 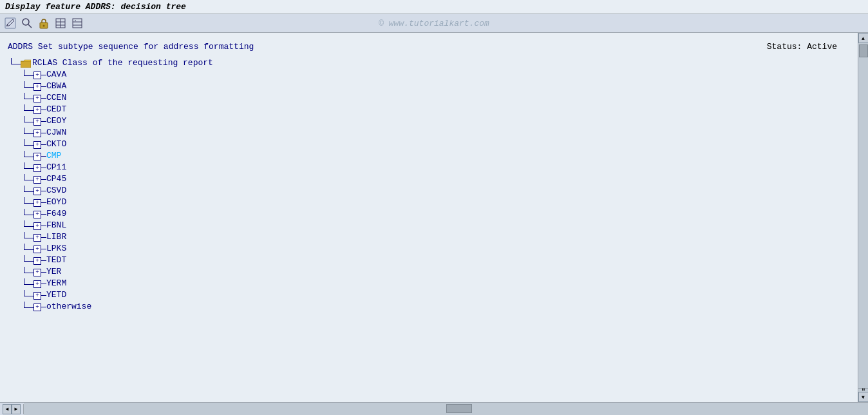 I want to click on cjwn-expand: +, so click(x=37, y=133).